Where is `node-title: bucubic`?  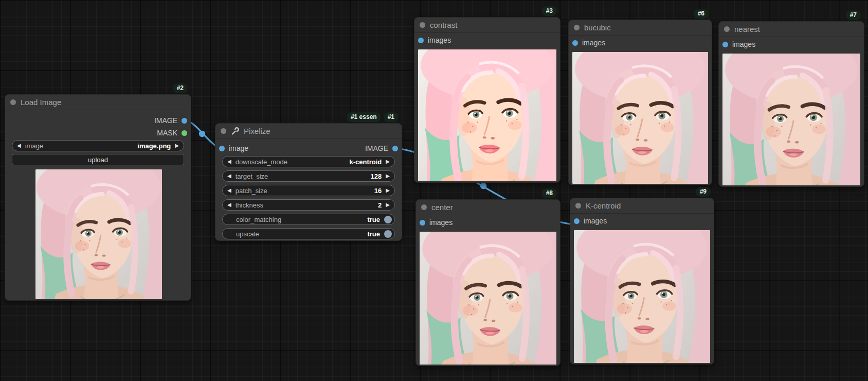
node-title: bucubic is located at coordinates (598, 28).